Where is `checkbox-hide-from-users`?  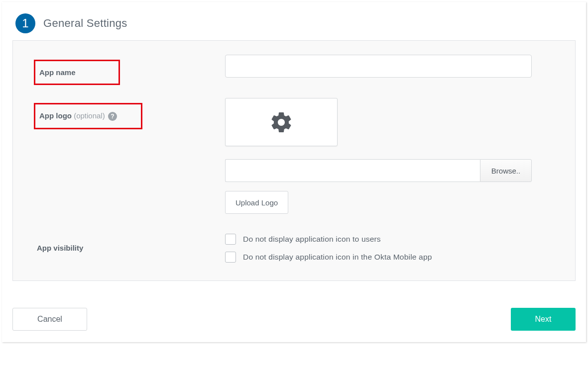
checkbox-hide-from-users is located at coordinates (231, 239).